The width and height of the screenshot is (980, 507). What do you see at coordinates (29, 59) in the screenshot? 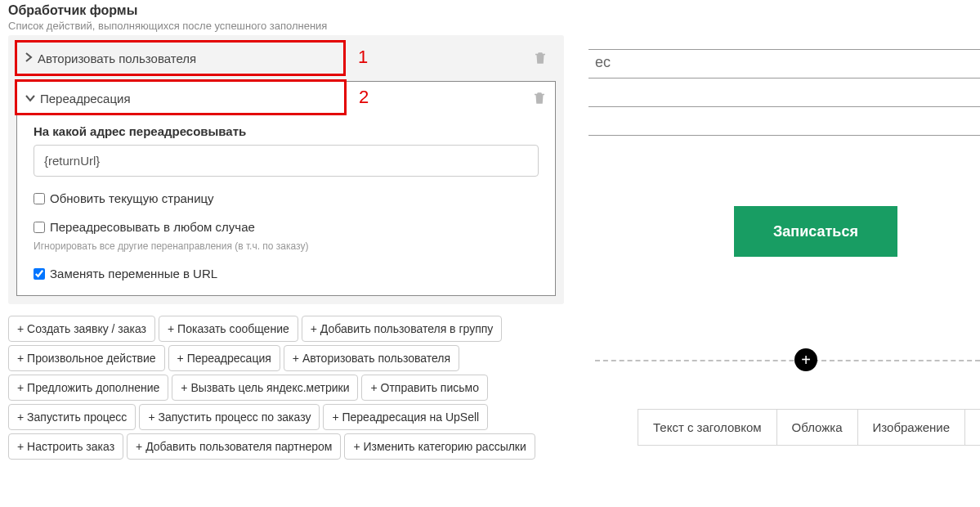
I see `chevron-right-icon` at bounding box center [29, 59].